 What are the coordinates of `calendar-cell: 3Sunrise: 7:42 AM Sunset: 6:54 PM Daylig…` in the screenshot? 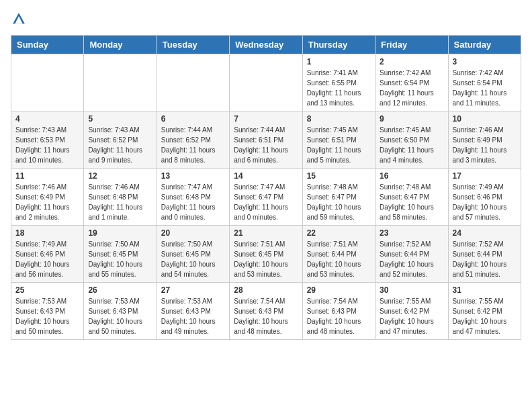 It's located at (484, 83).